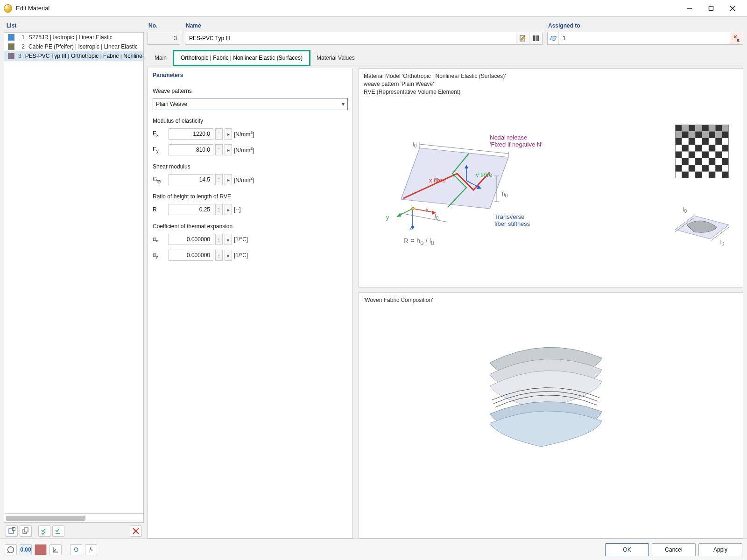  I want to click on app-icon, so click(8, 8).